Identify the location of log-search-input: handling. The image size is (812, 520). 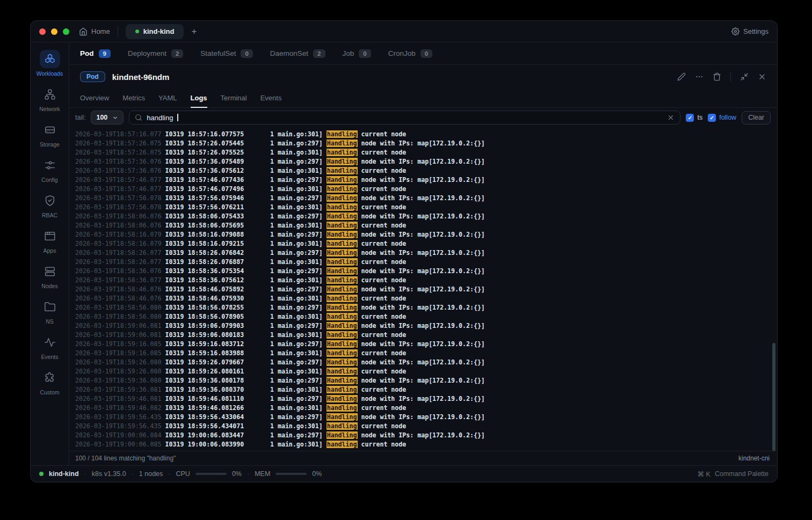
(405, 118).